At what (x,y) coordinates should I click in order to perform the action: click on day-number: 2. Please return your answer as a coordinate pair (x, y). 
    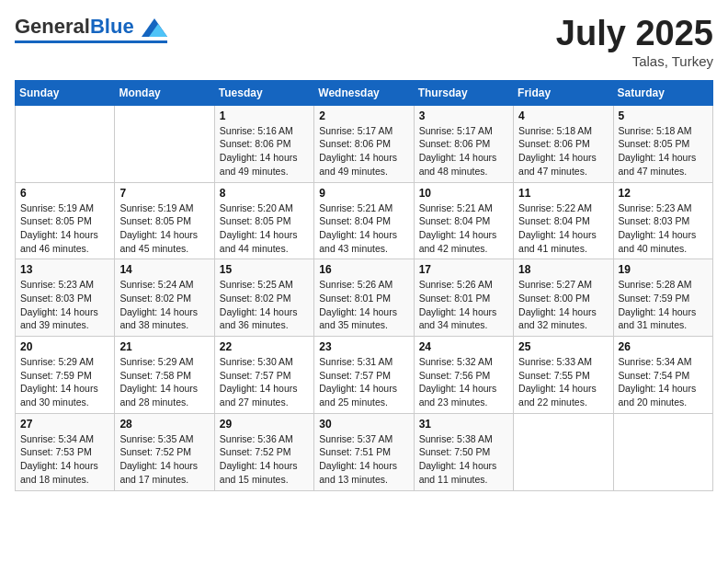
    Looking at the image, I should click on (364, 116).